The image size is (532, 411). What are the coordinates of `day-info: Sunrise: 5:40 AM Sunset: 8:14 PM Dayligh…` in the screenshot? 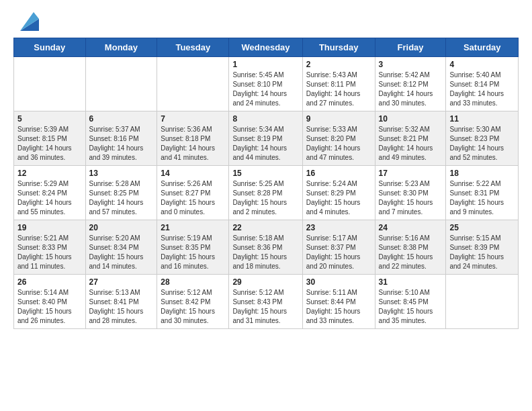 It's located at (482, 89).